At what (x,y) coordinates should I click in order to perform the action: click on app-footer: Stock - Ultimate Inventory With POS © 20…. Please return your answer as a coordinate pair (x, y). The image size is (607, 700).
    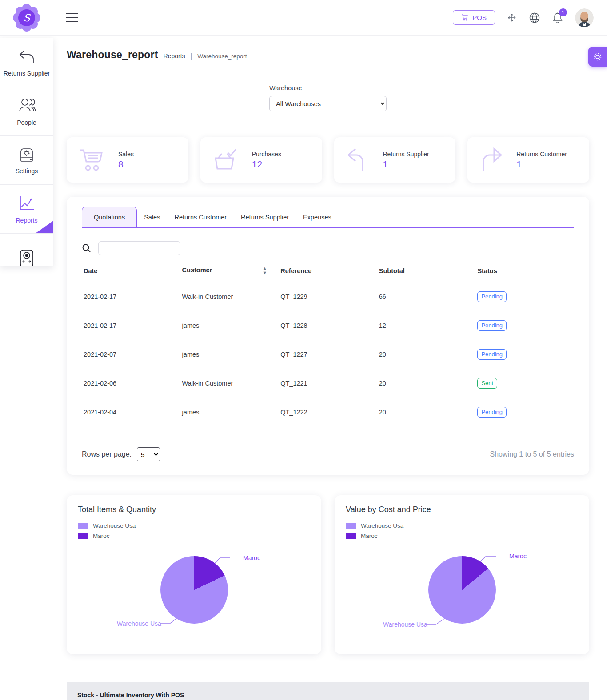
    Looking at the image, I should click on (328, 691).